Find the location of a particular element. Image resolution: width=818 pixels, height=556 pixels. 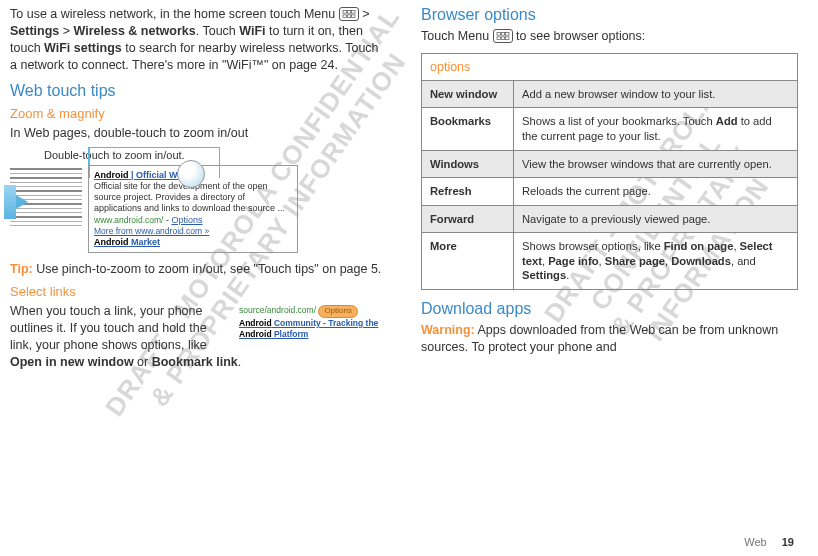

zoom-arrow-icon is located at coordinates (10, 202).